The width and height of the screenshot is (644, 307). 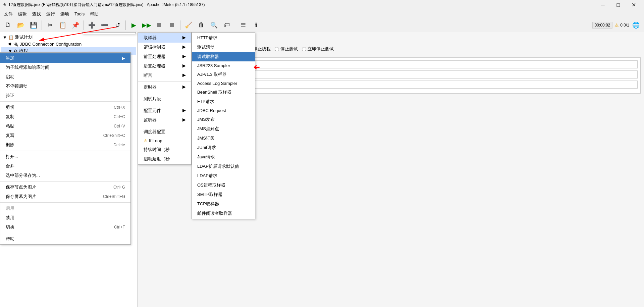 I want to click on menu-run: 运行, so click(x=51, y=14).